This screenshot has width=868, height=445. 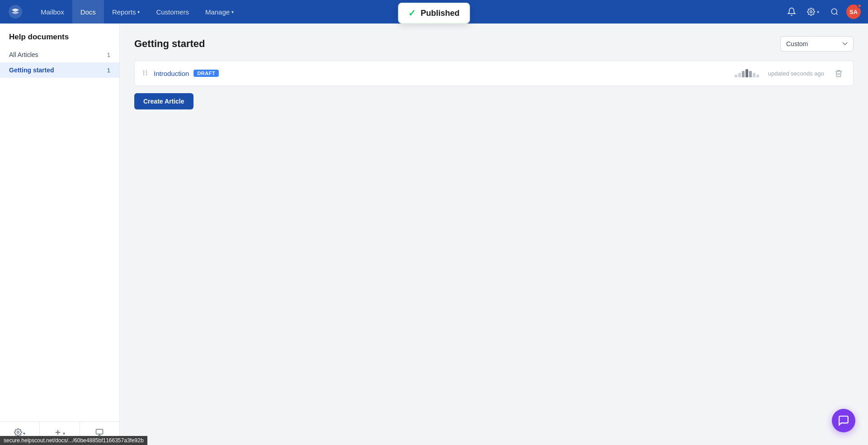 I want to click on check-icon: ✓, so click(x=412, y=13).